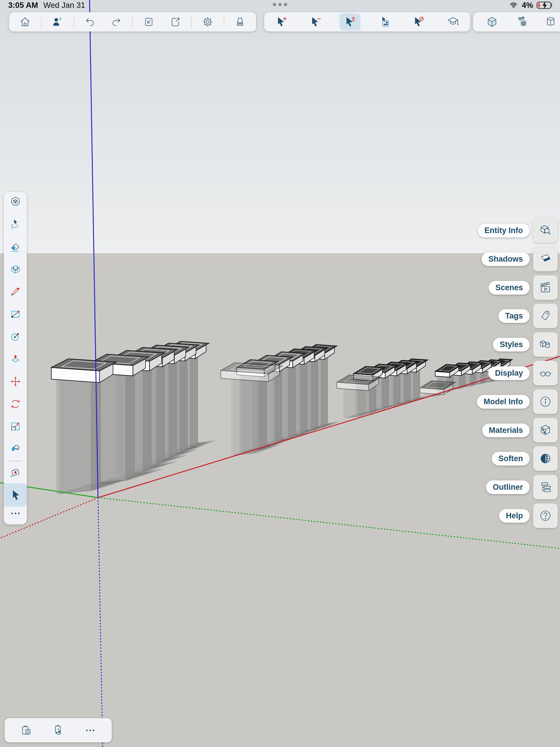 Image resolution: width=560 pixels, height=747 pixels. Describe the element at coordinates (545, 316) in the screenshot. I see `panel-button-tags` at that location.